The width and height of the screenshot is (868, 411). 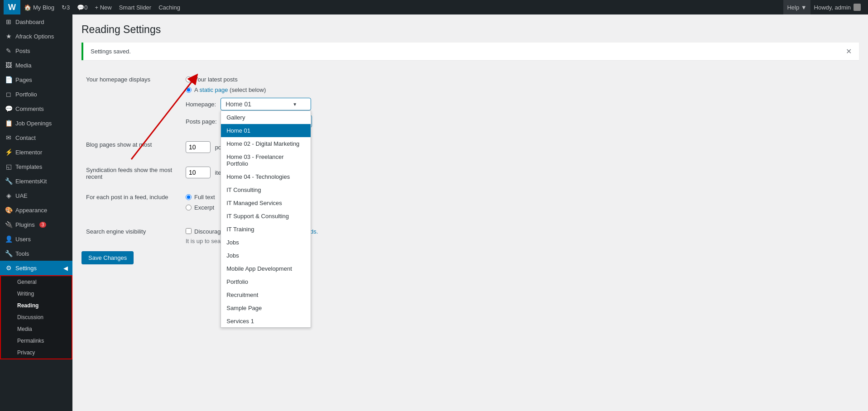 What do you see at coordinates (36, 196) in the screenshot?
I see `sidebar-item-uae: ◈ UAE` at bounding box center [36, 196].